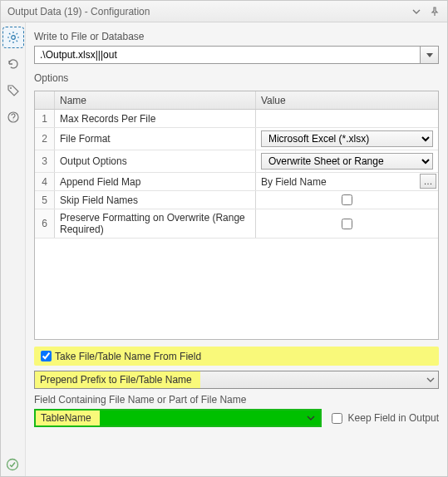  I want to click on option-row-skip-field-names: 5 Skip Field Names, so click(236, 200).